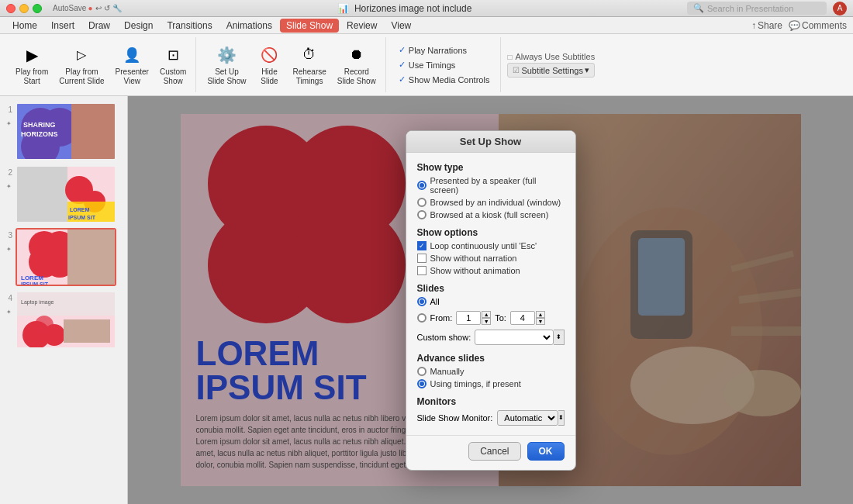  Describe the element at coordinates (491, 302) in the screenshot. I see `all-slides-row: All` at that location.